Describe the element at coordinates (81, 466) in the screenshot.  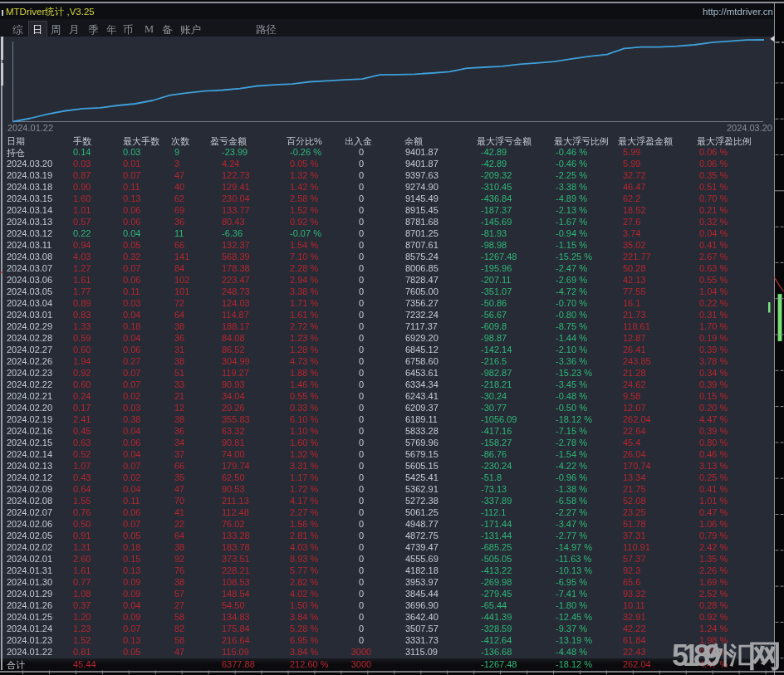
I see `table-cell: 1.07` at that location.